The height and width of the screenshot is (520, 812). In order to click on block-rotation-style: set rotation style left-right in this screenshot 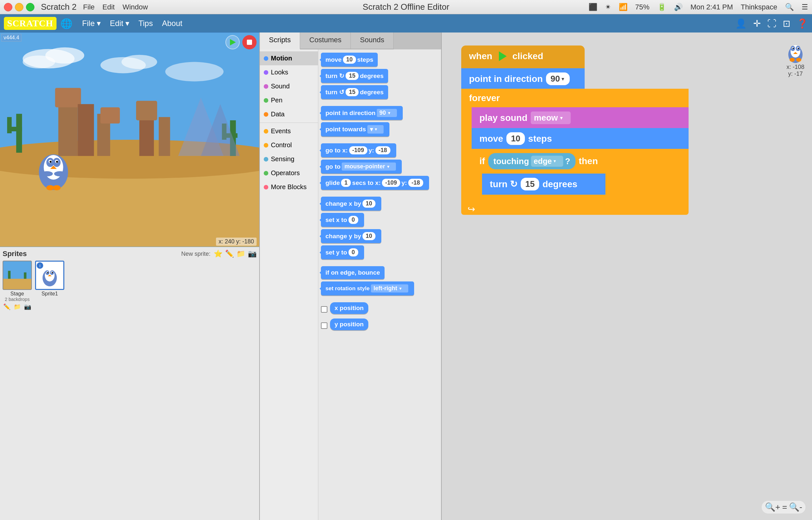, I will do `click(368, 288)`.